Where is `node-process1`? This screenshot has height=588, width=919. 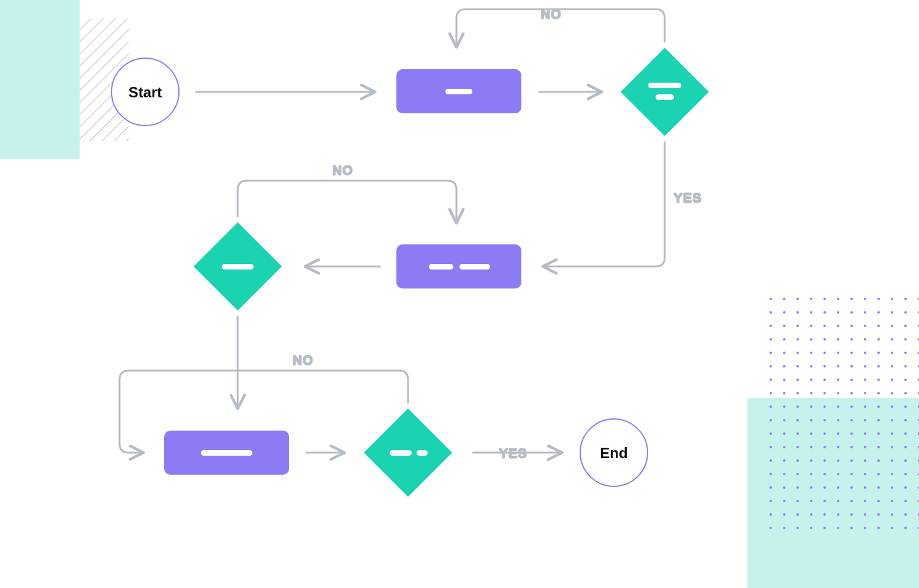 node-process1 is located at coordinates (459, 91).